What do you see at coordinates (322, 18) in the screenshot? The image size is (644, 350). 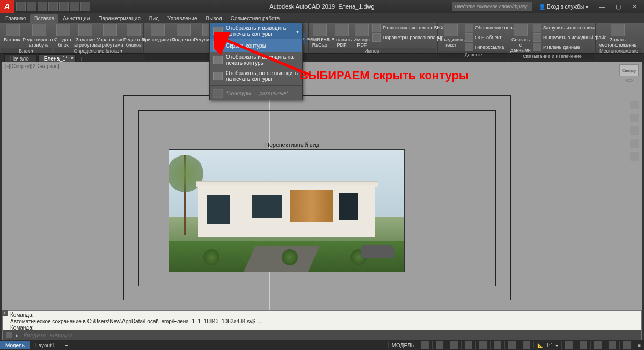 I see `ribbon-tab-strip: Главная Вставка Аннотации Параметризация…` at bounding box center [322, 18].